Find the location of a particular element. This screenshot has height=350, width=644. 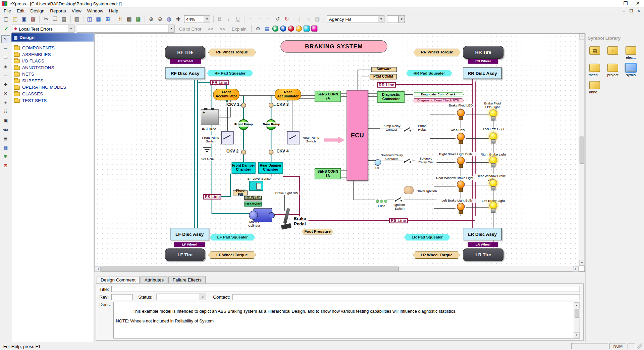

node-sens-conn-2a: SENS CONN 2A is located at coordinates (328, 97).